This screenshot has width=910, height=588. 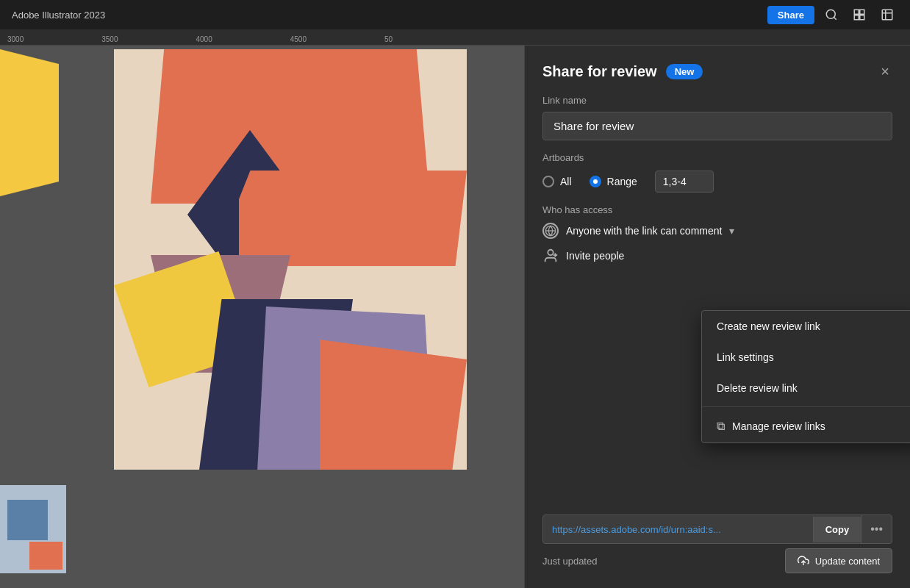 I want to click on link-settings-label: Link settings, so click(x=745, y=357).